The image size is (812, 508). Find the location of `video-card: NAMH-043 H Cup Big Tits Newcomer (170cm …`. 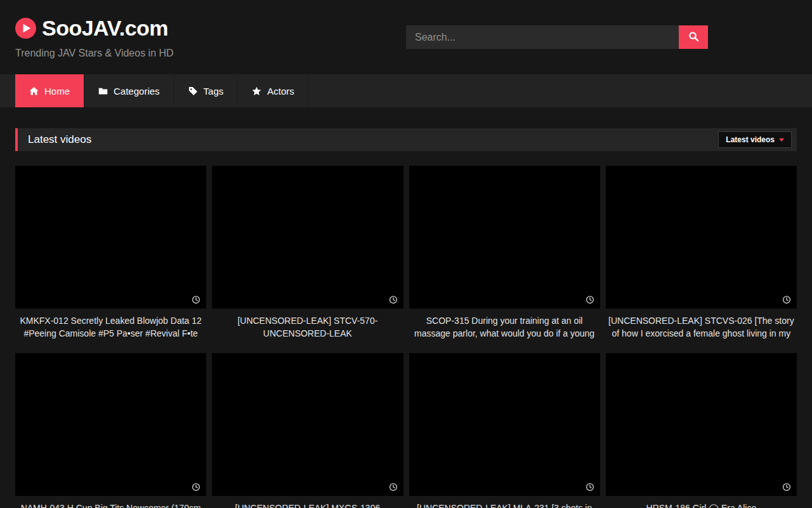

video-card: NAMH-043 H Cup Big Tits Newcomer (170cm … is located at coordinates (110, 431).